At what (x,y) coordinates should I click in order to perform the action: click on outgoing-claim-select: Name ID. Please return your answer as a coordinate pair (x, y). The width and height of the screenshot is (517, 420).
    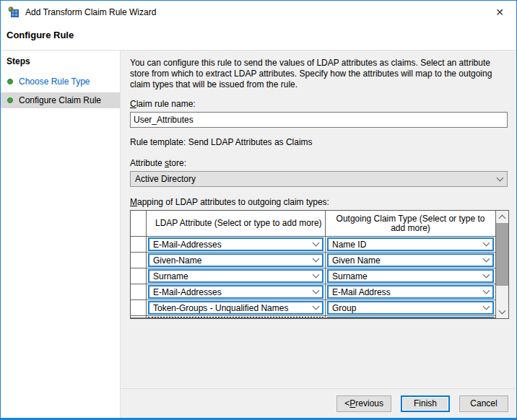
    Looking at the image, I should click on (410, 244).